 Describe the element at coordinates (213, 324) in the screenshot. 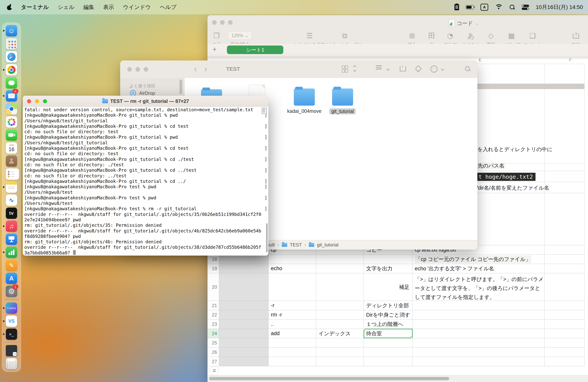

I see `row-header-23: 23` at that location.